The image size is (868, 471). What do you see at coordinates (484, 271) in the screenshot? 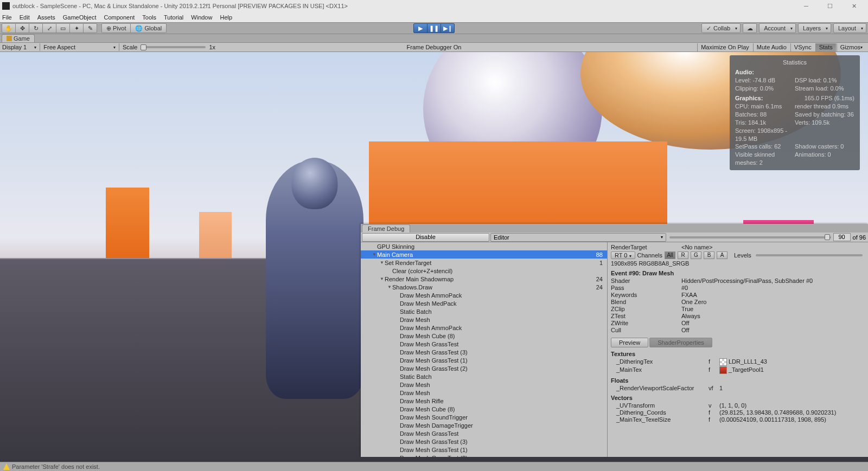
I see `tree-row: Clear (color+Z+stencil)` at bounding box center [484, 271].